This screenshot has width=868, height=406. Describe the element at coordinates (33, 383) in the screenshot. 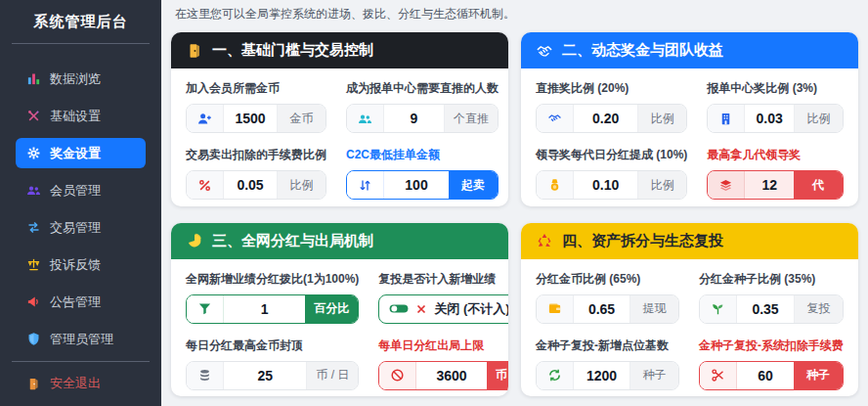

I see `exit-door-icon` at that location.